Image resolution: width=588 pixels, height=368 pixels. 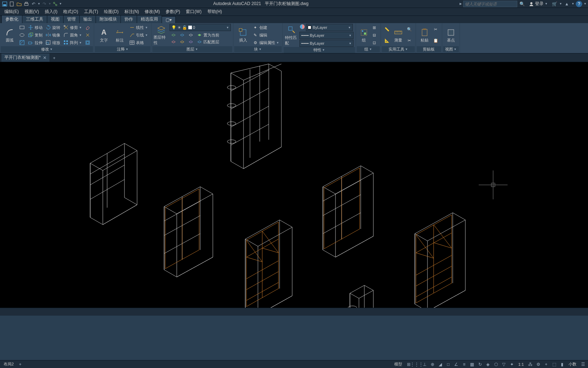 I want to click on mirror-button: 镜像, so click(x=53, y=35).